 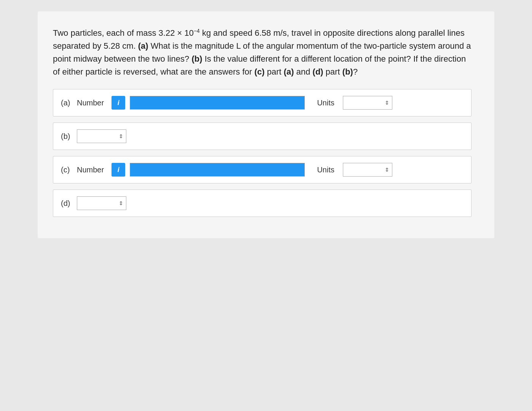 I want to click on part-a-info-button: i, so click(x=118, y=103).